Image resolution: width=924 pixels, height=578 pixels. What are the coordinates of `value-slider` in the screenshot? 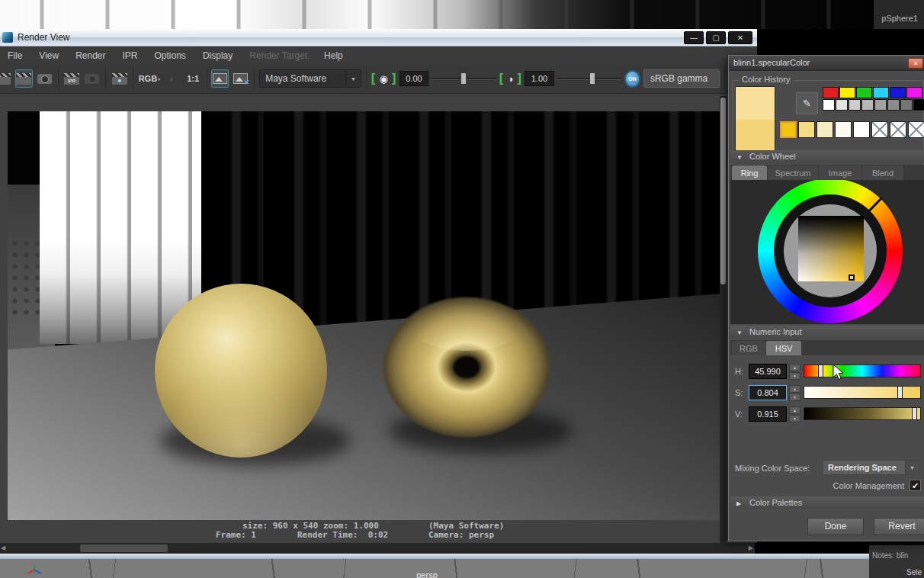 It's located at (862, 413).